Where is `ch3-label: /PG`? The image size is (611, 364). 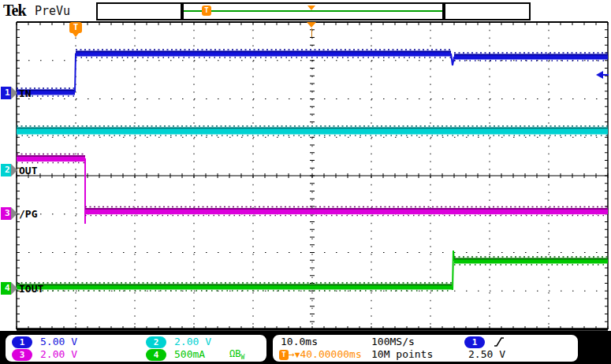
ch3-label: /PG is located at coordinates (28, 214).